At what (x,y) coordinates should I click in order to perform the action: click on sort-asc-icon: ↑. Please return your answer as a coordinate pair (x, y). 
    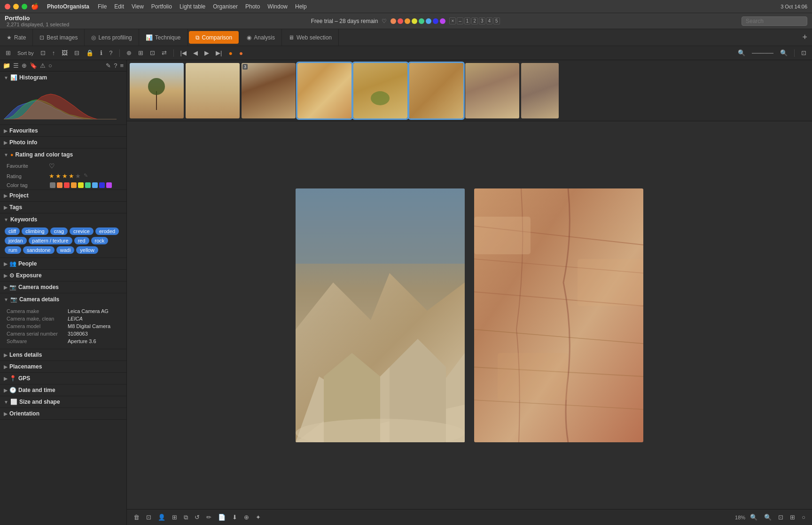
    Looking at the image, I should click on (54, 53).